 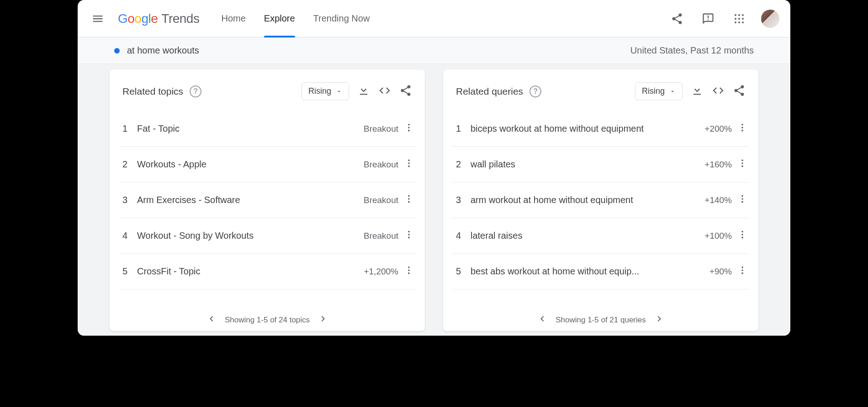 I want to click on list-item: 5 best abs workout at home without equip…, so click(x=601, y=272).